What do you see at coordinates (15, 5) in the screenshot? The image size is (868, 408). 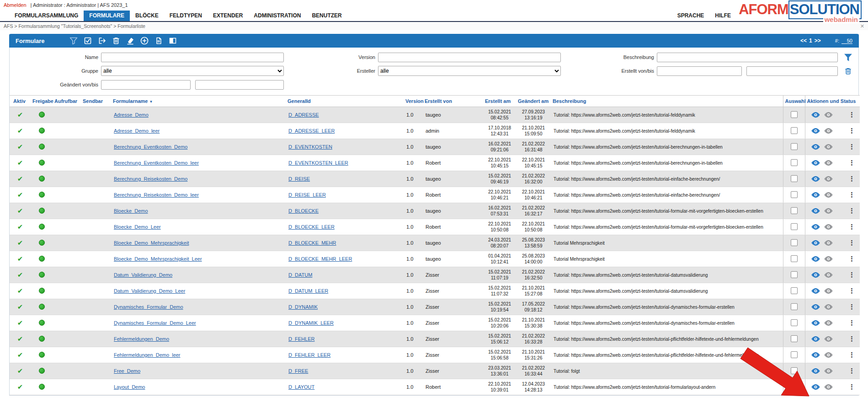 I see `logout-link: Abmelden` at bounding box center [15, 5].